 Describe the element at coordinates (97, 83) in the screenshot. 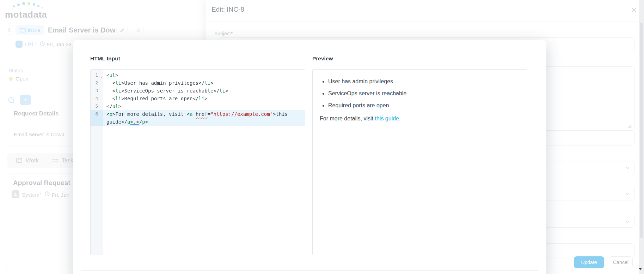

I see `line-number: 2` at that location.